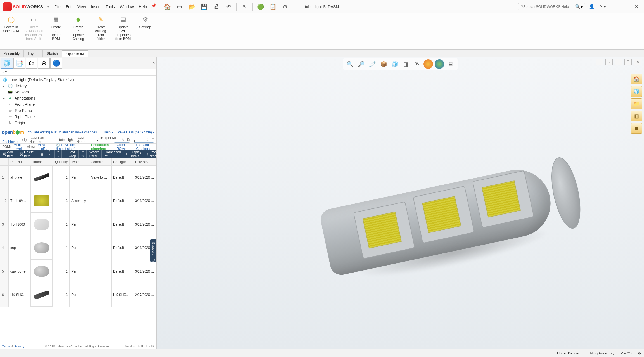 The image size is (644, 357). What do you see at coordinates (127, 7) in the screenshot?
I see `menu-window: Window` at bounding box center [127, 7].